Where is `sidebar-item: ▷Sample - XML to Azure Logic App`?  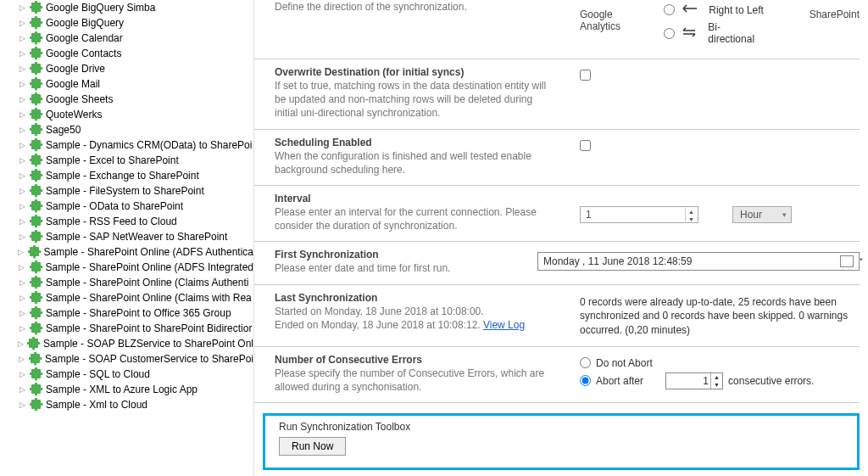
sidebar-item: ▷Sample - XML to Azure Logic App is located at coordinates (127, 389).